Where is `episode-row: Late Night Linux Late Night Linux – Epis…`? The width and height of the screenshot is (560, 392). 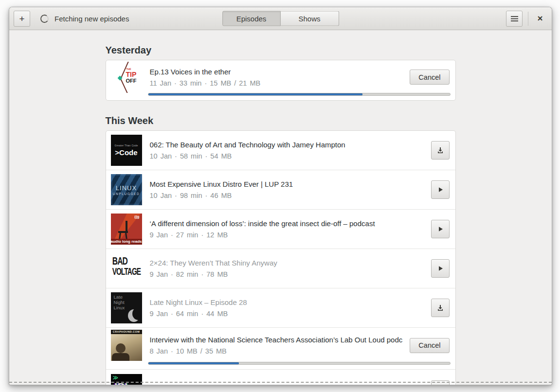 episode-row: Late Night Linux Late Night Linux – Epis… is located at coordinates (281, 308).